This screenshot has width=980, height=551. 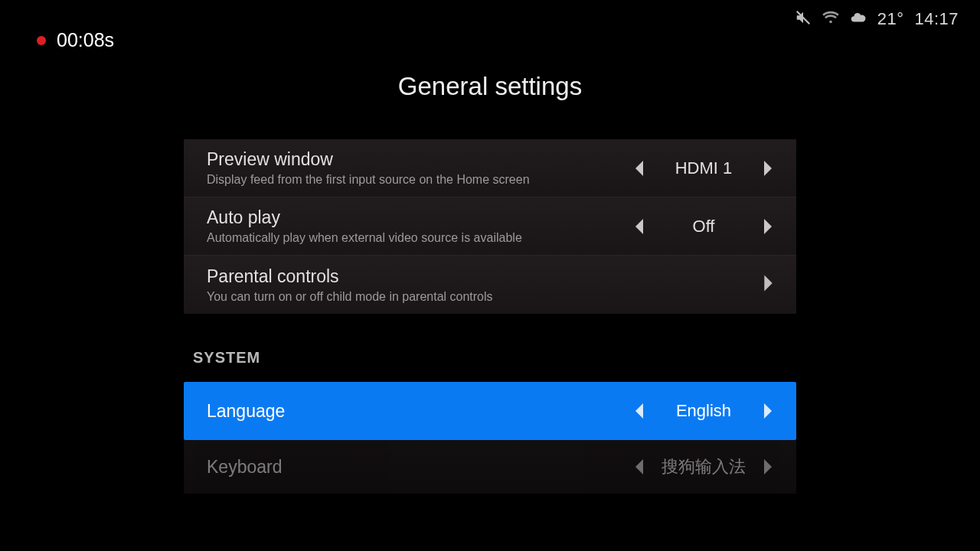 What do you see at coordinates (402, 467) in the screenshot?
I see `row-title: Keyboard` at bounding box center [402, 467].